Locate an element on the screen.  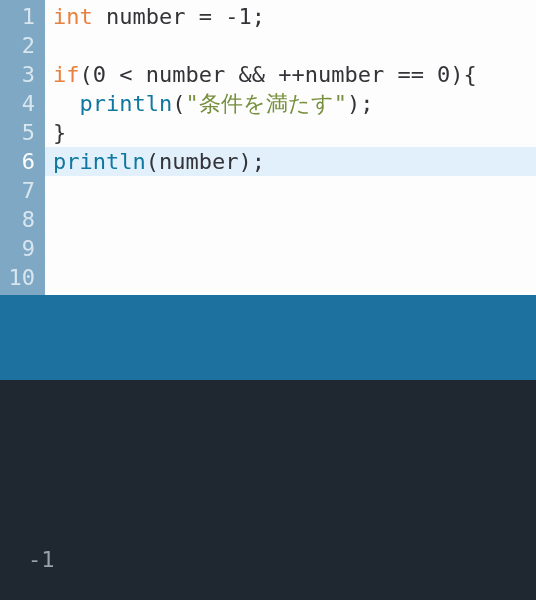
code-line: } is located at coordinates (294, 132).